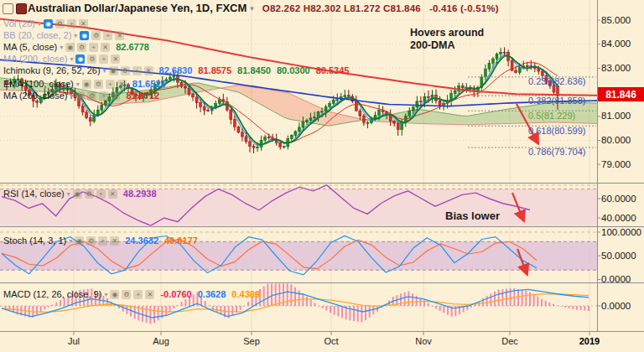 The height and width of the screenshot is (352, 644). Describe the element at coordinates (142, 241) in the screenshot. I see `pane-indicator-value: 24.3632` at that location.